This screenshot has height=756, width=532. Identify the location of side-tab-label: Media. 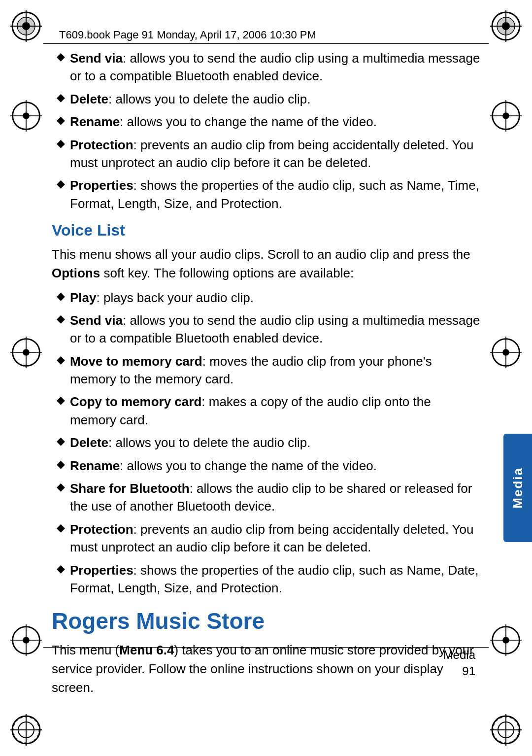
(518, 488).